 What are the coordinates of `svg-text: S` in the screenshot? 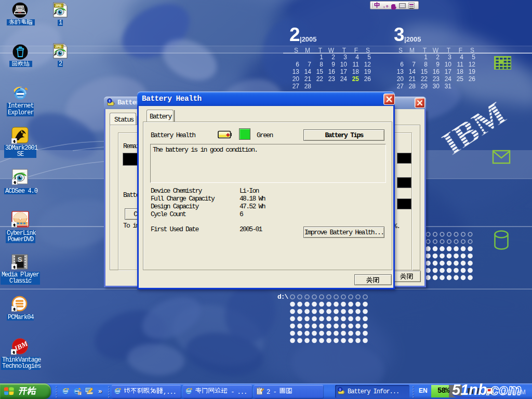 It's located at (20, 260).